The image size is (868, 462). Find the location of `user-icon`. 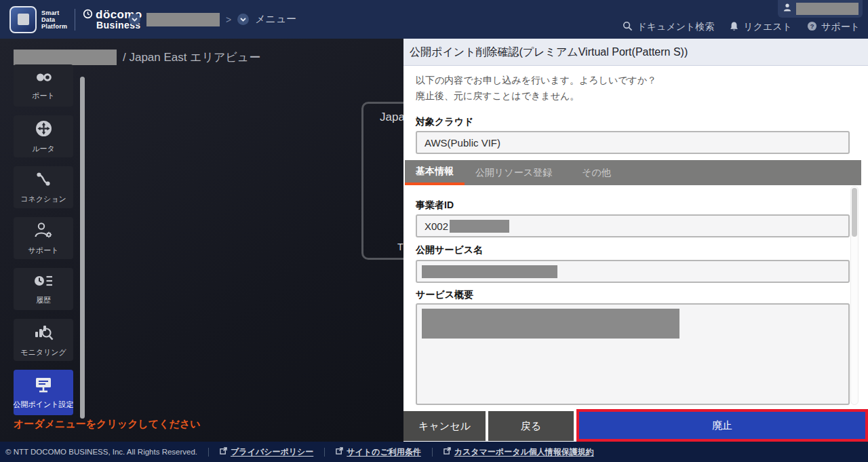

user-icon is located at coordinates (787, 9).